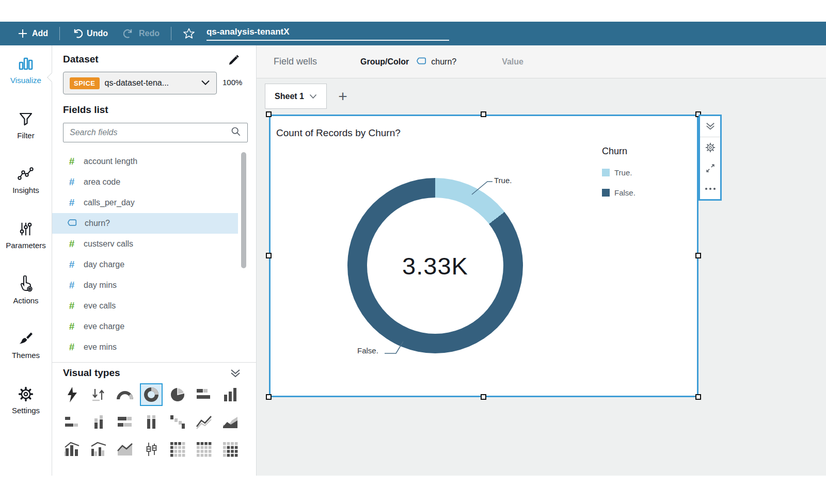 The width and height of the screenshot is (826, 504). Describe the element at coordinates (155, 133) in the screenshot. I see `search-fields-box` at that location.